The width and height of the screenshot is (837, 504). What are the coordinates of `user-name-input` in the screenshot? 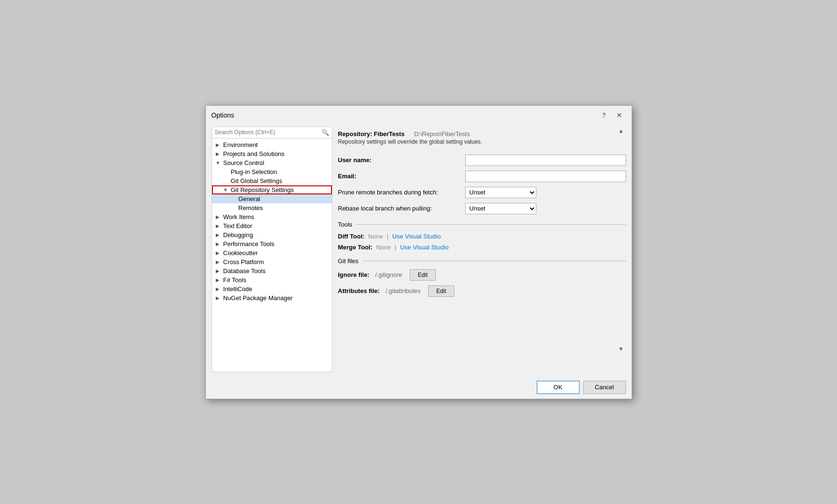 It's located at (545, 160).